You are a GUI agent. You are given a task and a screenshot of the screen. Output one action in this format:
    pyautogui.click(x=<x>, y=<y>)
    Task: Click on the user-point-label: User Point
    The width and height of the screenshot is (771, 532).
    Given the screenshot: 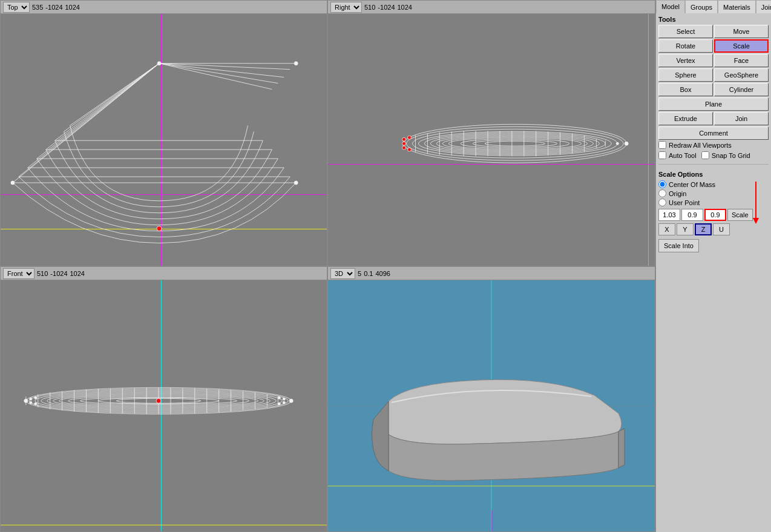 What is the action you would take?
    pyautogui.click(x=684, y=203)
    